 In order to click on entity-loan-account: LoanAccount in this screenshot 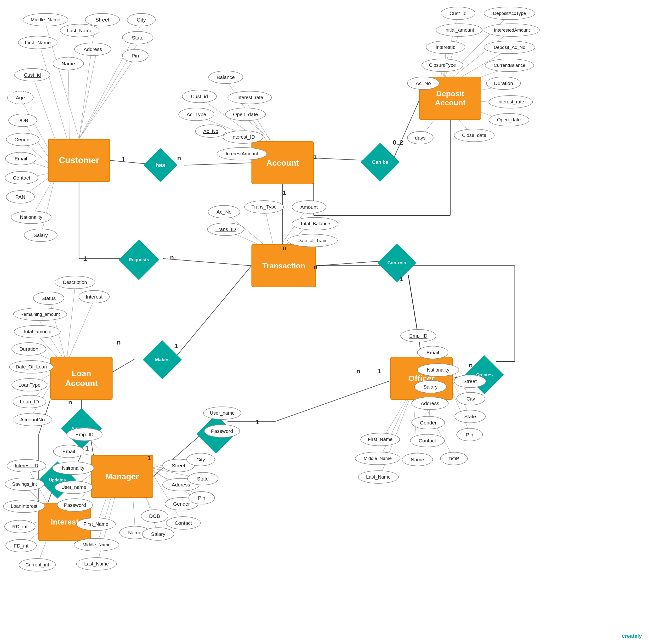, I will do `click(81, 378)`.